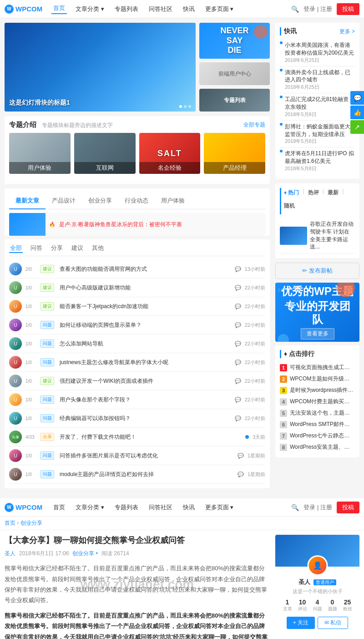  What do you see at coordinates (235, 74) in the screenshot?
I see `hero-user-center: 前端用户中心` at bounding box center [235, 74].